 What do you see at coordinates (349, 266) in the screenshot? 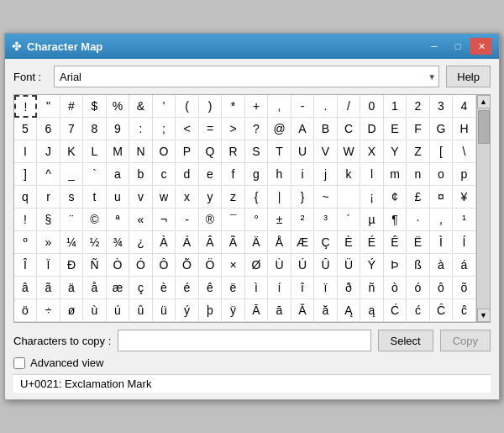
I see `char-cell: Ü` at bounding box center [349, 266].